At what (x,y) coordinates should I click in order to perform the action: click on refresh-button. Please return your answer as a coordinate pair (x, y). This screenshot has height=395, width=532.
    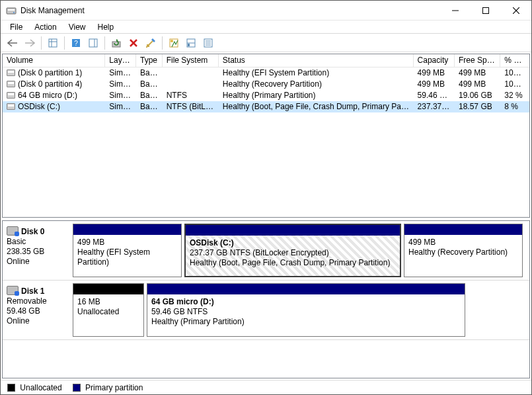
    Looking at the image, I should click on (116, 43).